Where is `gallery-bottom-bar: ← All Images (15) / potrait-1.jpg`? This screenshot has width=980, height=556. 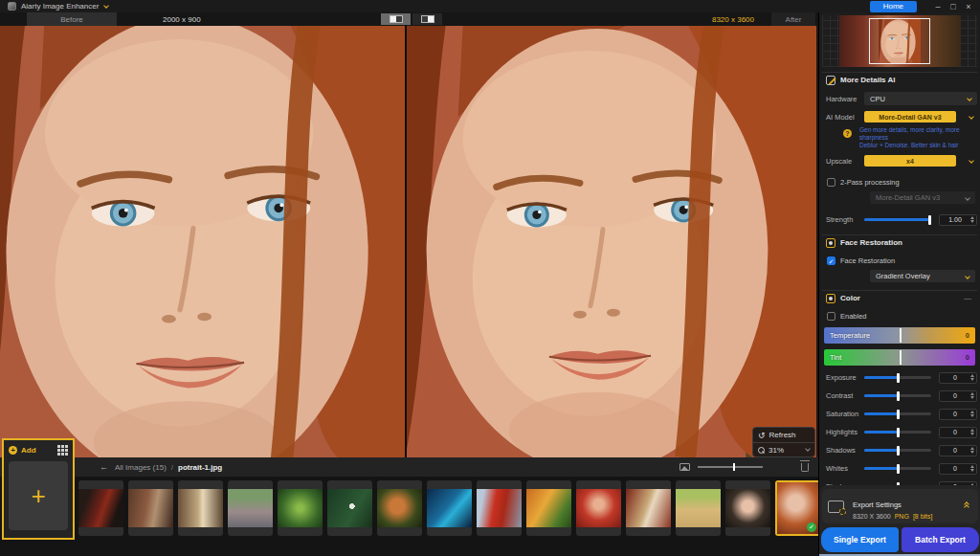 gallery-bottom-bar: ← All Images (15) / potrait-1.jpg is located at coordinates (410, 467).